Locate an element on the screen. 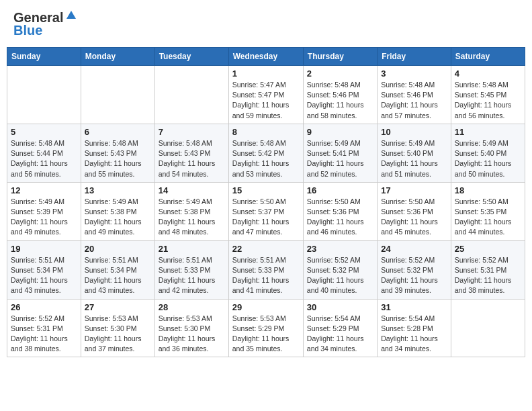 This screenshot has width=532, height=411. logo-blue-text: Blue is located at coordinates (28, 31).